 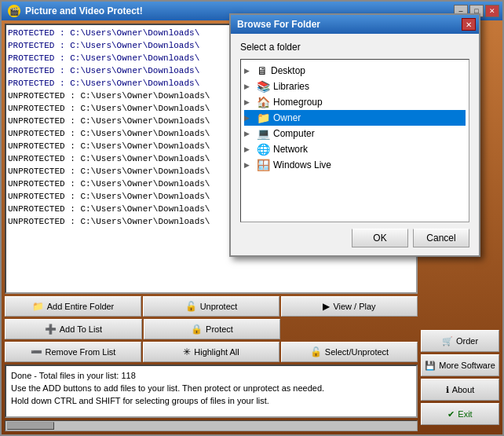 I want to click on folder-item: ▶🏠Homegroup, so click(x=355, y=102).